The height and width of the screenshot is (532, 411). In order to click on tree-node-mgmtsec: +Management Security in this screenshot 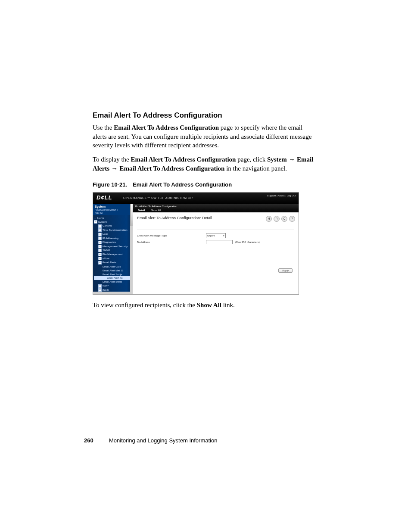, I will do `click(113, 246)`.